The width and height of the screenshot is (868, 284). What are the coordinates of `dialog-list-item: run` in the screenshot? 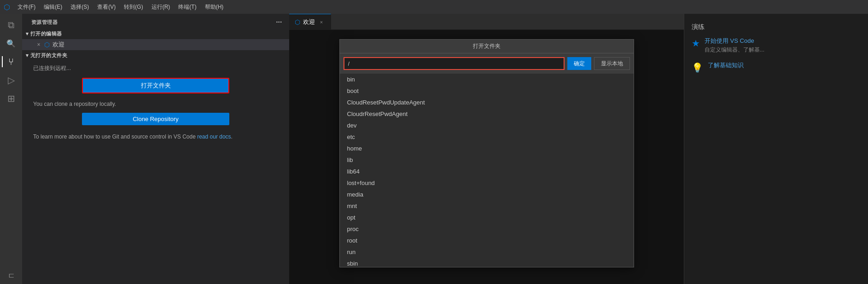 It's located at (487, 252).